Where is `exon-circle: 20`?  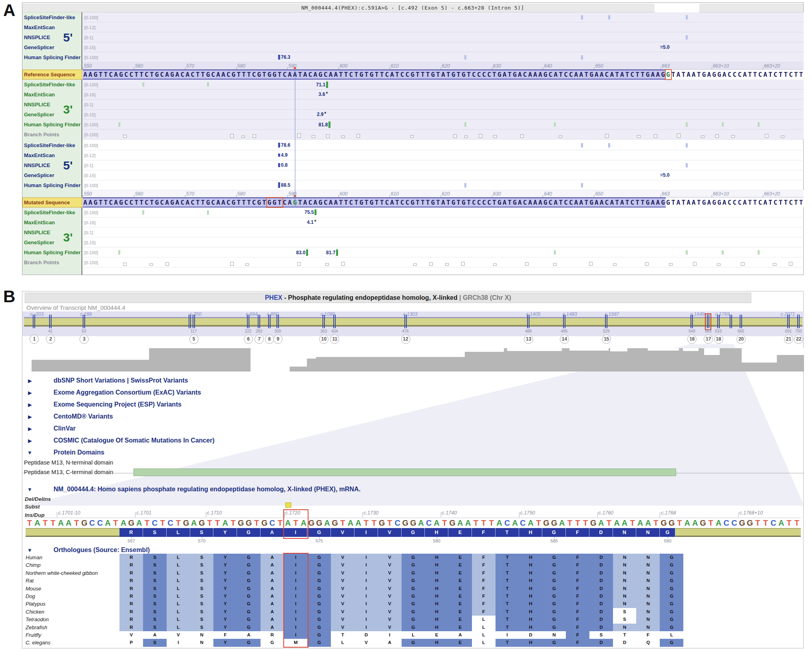
exon-circle: 20 is located at coordinates (741, 339).